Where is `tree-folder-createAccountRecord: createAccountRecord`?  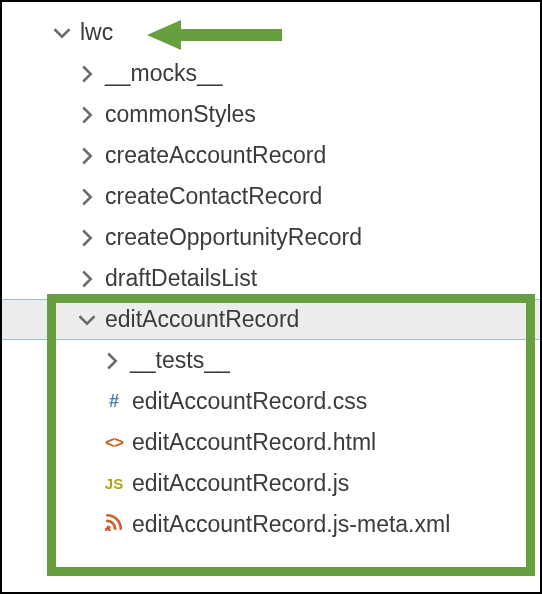 tree-folder-createAccountRecord: createAccountRecord is located at coordinates (271, 156).